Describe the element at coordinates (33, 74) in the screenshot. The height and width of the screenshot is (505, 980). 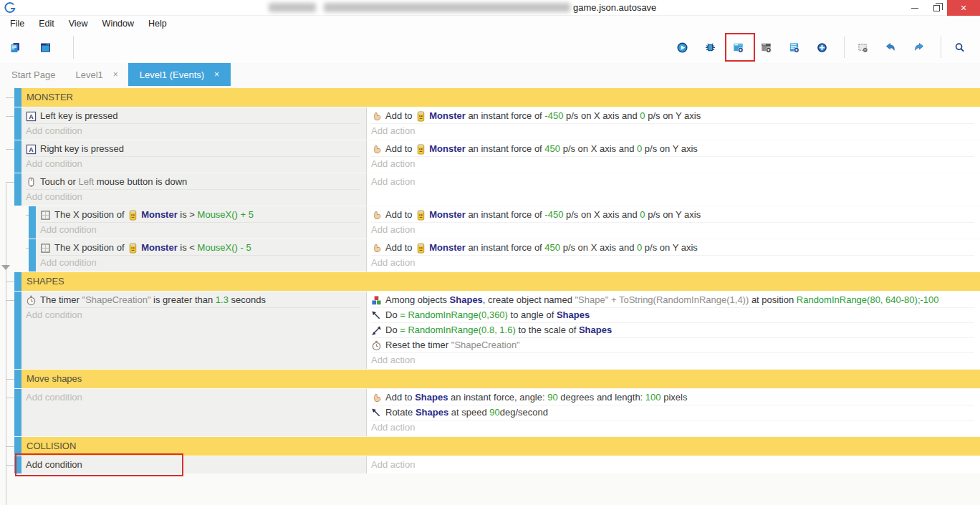
I see `tab-start-page: Start Page` at that location.